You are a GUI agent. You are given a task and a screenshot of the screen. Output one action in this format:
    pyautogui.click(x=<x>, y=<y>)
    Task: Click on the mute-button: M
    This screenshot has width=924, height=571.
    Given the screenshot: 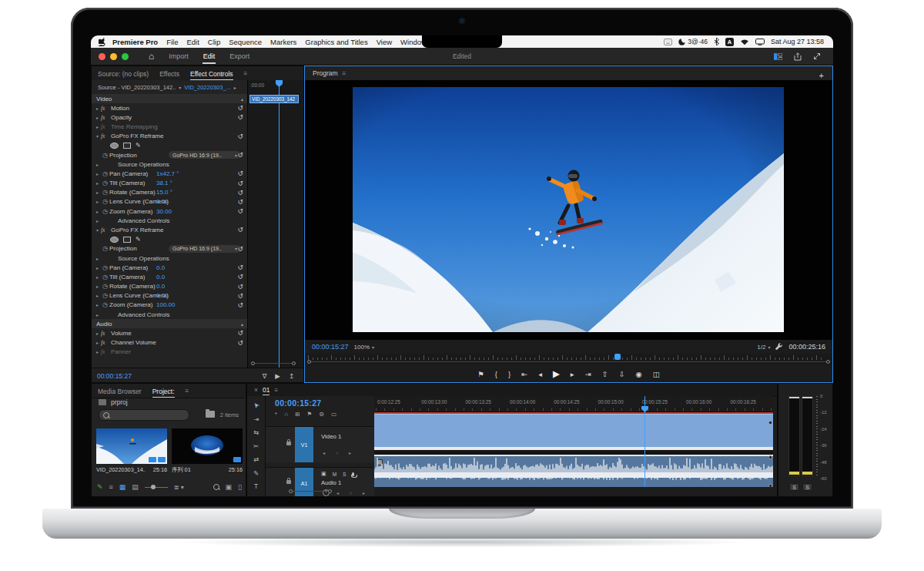 What is the action you would take?
    pyautogui.click(x=334, y=475)
    